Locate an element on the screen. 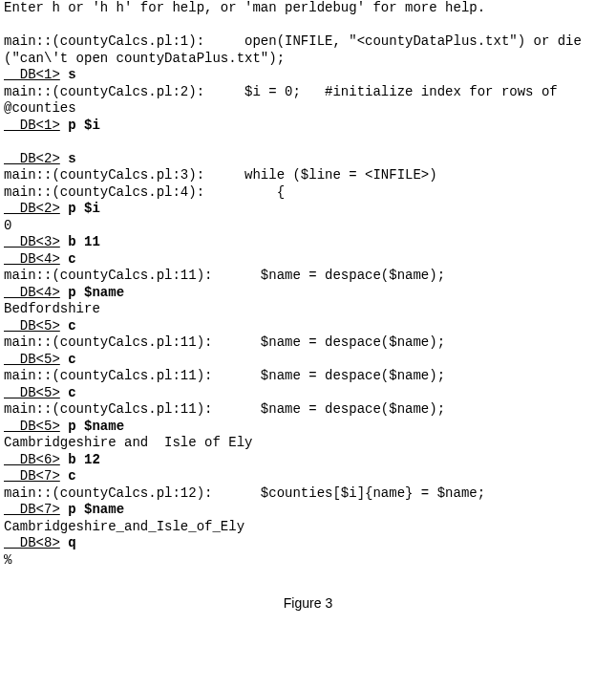  terminal-line: main::(countyCalcs.pl:1): open(INFILE, "… is located at coordinates (309, 42).